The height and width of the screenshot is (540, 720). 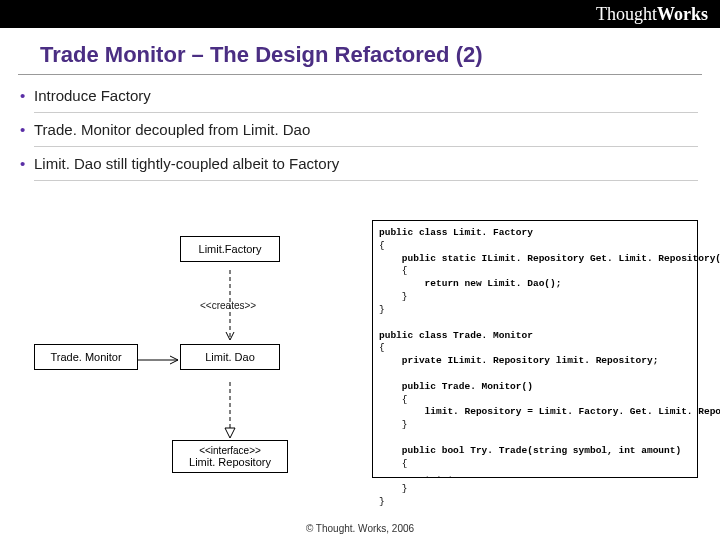 I want to click on uml-interface-repository: <<interface>> Limit. Repository, so click(x=230, y=456).